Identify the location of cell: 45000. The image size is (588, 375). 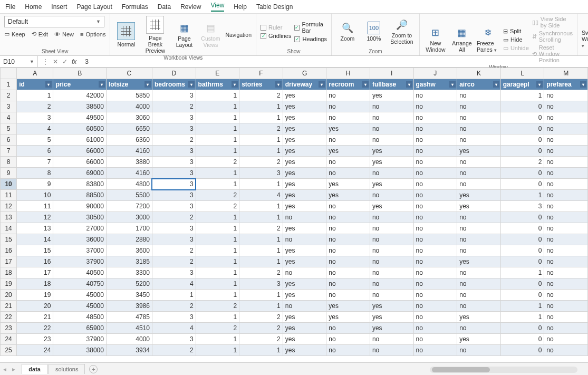
(80, 295).